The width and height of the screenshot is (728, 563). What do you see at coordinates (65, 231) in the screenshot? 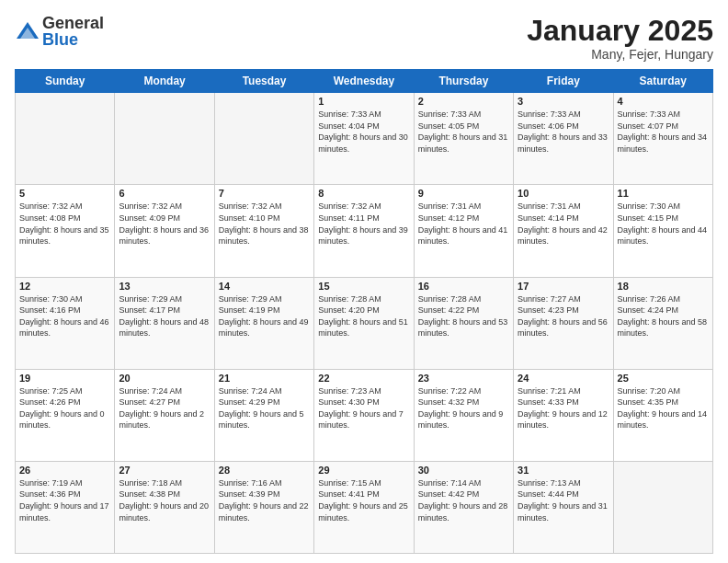
I see `calendar-cell: 5Sunrise: 7:32 AM Sunset: 4:08 PM Daylig…` at bounding box center [65, 231].